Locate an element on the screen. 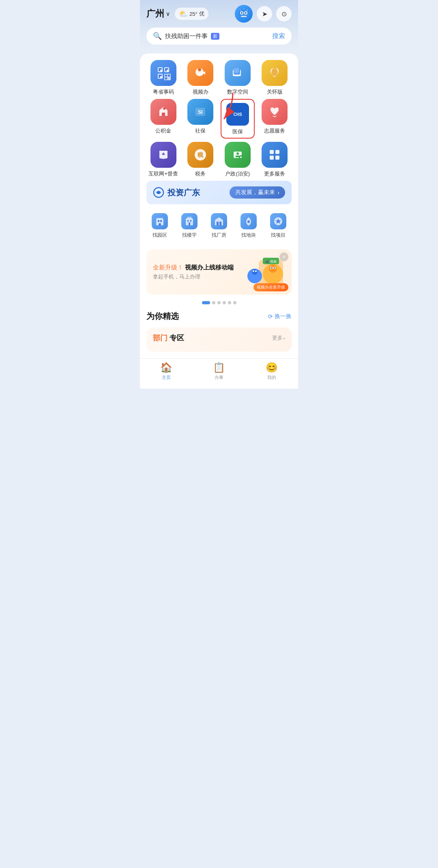 The width and height of the screenshot is (438, 868). weather-icon: ⛅ is located at coordinates (183, 14).